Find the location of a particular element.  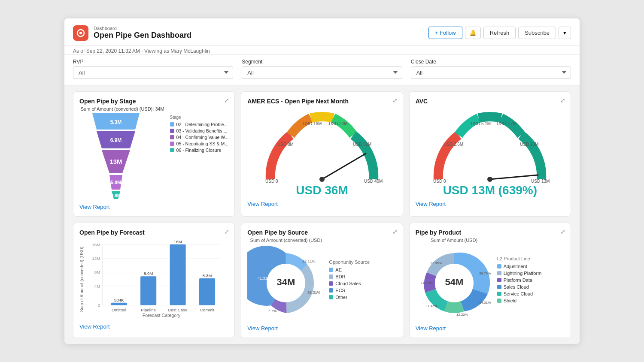

funnel-legend: Stage 02 - Determining Proble... 03 - Va… is located at coordinates (199, 154).